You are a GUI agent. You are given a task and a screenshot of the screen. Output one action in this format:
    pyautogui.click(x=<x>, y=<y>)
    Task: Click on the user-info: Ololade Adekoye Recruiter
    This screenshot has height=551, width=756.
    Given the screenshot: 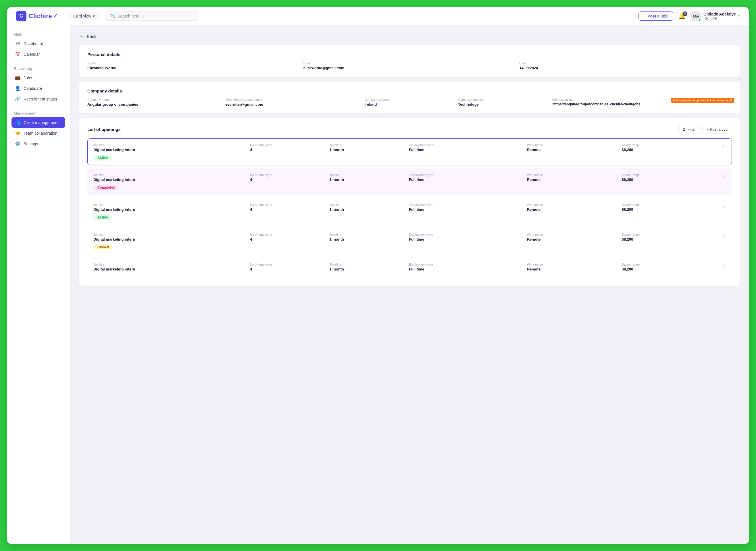 What is the action you would take?
    pyautogui.click(x=720, y=16)
    